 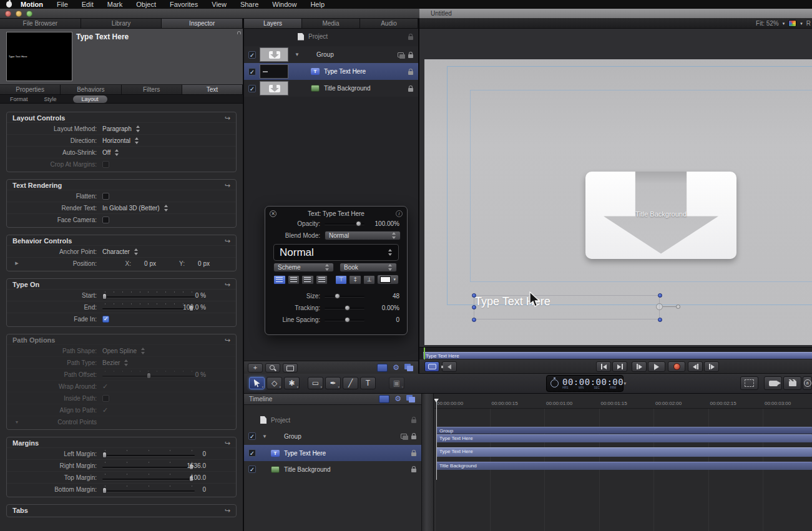 I want to click on tracking-slider, so click(x=345, y=308).